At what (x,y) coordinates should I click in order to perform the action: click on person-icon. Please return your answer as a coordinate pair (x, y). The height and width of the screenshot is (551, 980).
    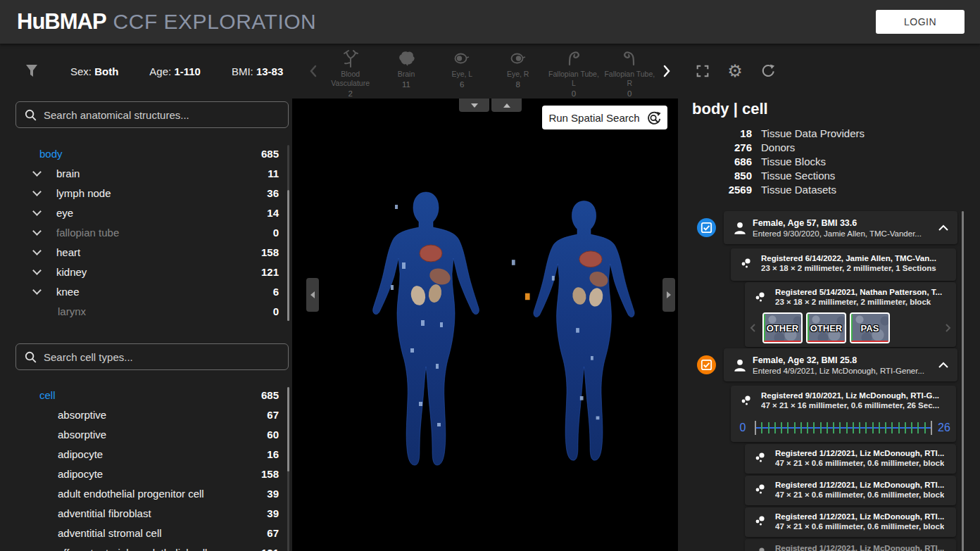
    Looking at the image, I should click on (740, 228).